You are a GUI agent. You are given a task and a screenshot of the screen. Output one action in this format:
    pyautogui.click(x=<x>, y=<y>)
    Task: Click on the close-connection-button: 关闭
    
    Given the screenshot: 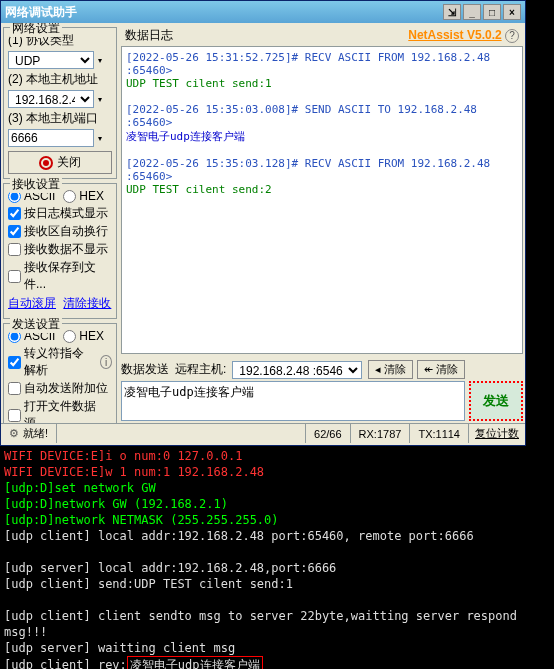 What is the action you would take?
    pyautogui.click(x=60, y=162)
    